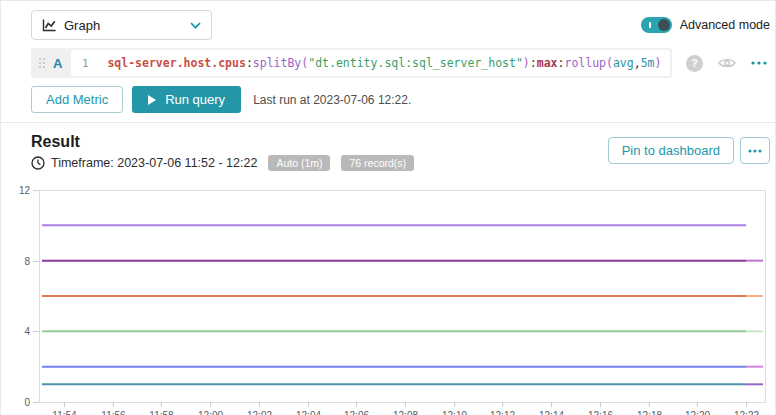 The width and height of the screenshot is (776, 415). I want to click on query-editor-row: A 1 sql-server.host.cpus:splitBy("dt.ent…, so click(352, 63).